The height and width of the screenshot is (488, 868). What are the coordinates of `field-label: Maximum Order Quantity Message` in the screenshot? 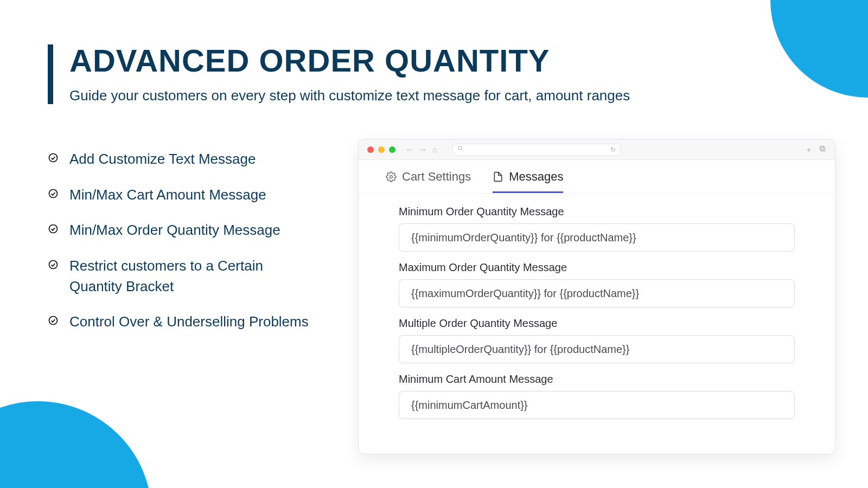 It's located at (597, 268).